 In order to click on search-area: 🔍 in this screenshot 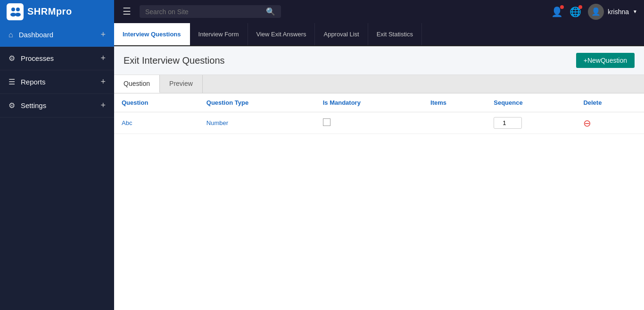, I will do `click(210, 11)`.